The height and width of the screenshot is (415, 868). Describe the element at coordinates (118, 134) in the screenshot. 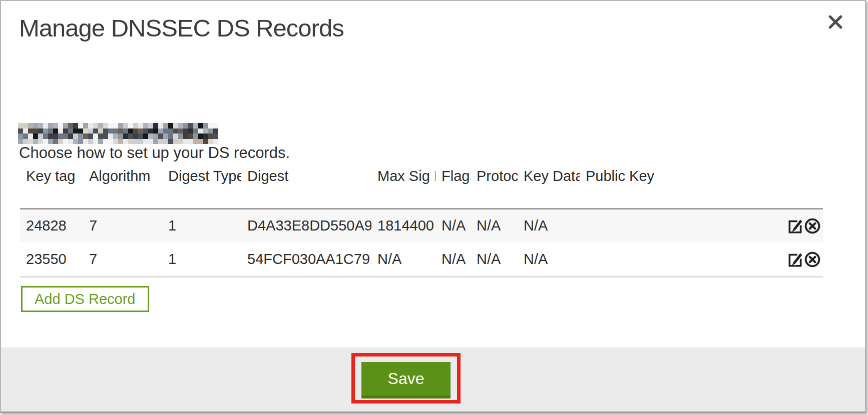

I see `redacted-domain-name` at that location.